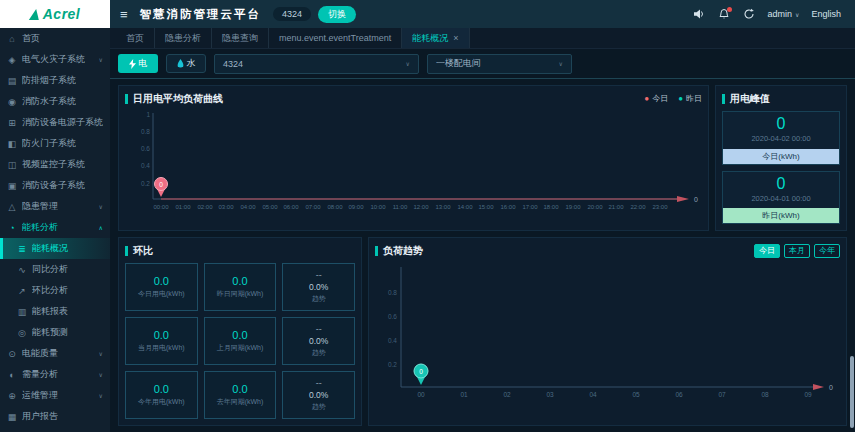  Describe the element at coordinates (464, 394) in the screenshot. I see `svg-text: 01` at that location.